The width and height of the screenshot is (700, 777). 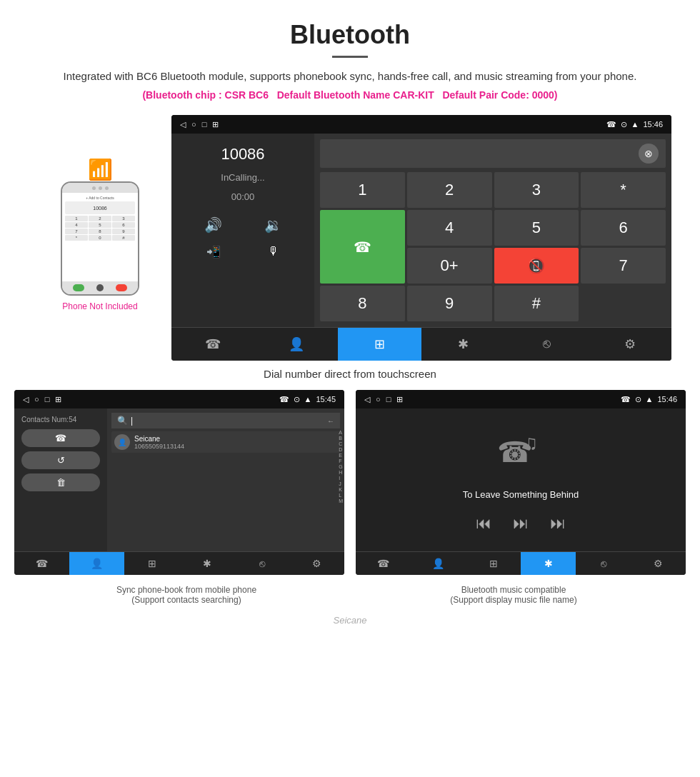 I want to click on music-tab-contacts: 👤, so click(x=439, y=563).